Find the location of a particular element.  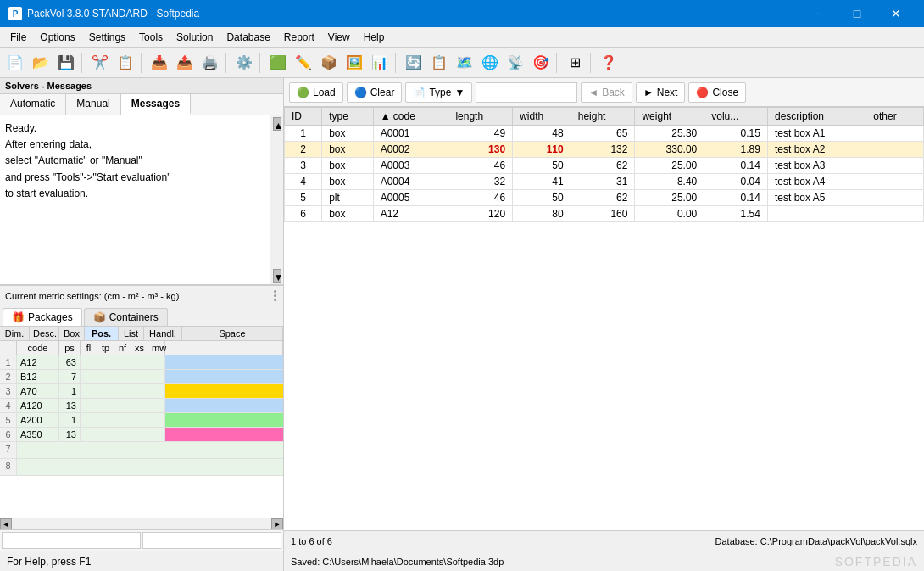

load-button: 🟢 Load is located at coordinates (316, 92).